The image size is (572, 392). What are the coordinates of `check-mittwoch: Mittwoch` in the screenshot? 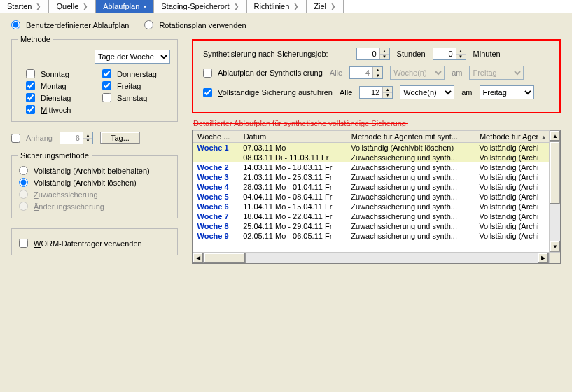 It's located at (60, 109).